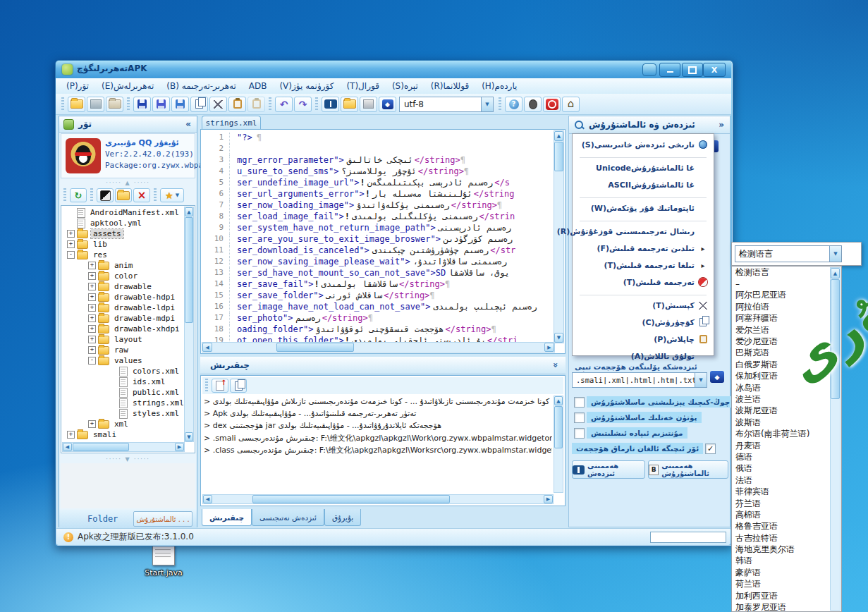 The width and height of the screenshot is (868, 612). Describe the element at coordinates (123, 447) in the screenshot. I see `tree-horizontal-scrollbar` at that location.